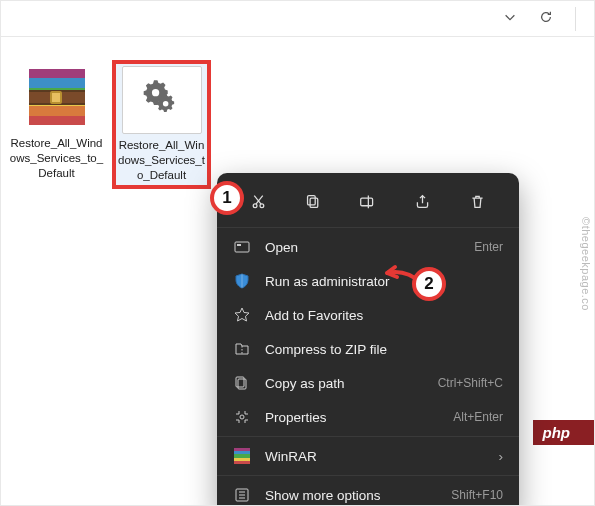 The width and height of the screenshot is (595, 506). What do you see at coordinates (162, 100) in the screenshot?
I see `batch-file-icon` at bounding box center [162, 100].